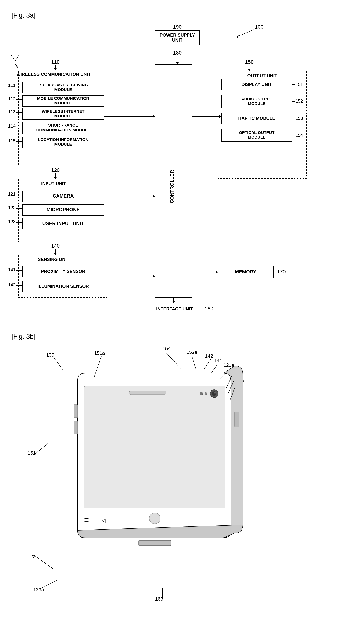 Image resolution: width=364 pixels, height=617 pixels. What do you see at coordinates (257, 99) in the screenshot?
I see `svg-text: AUDIO OUTPUT` at bounding box center [257, 99].